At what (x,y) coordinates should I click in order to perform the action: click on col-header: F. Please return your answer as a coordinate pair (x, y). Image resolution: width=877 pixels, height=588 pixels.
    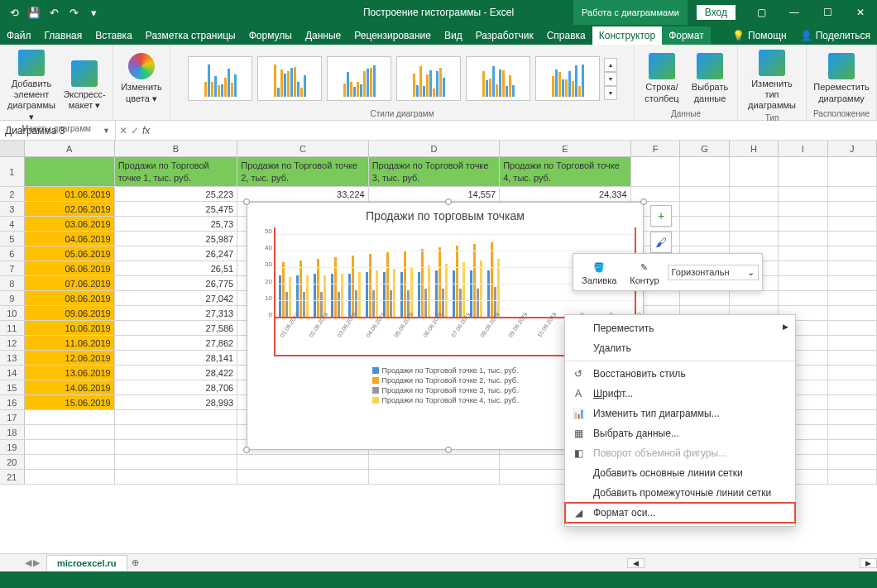
    Looking at the image, I should click on (655, 149).